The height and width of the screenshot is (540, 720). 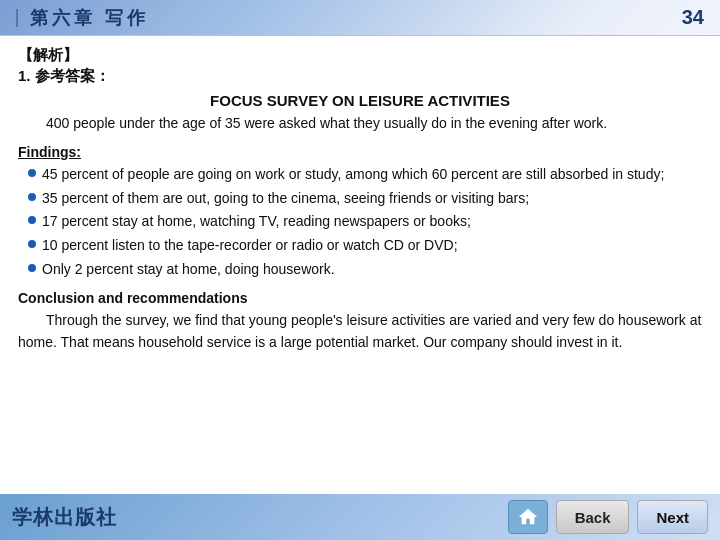 I want to click on ref-answer-label: 1. 参考答案：, so click(x=360, y=76).